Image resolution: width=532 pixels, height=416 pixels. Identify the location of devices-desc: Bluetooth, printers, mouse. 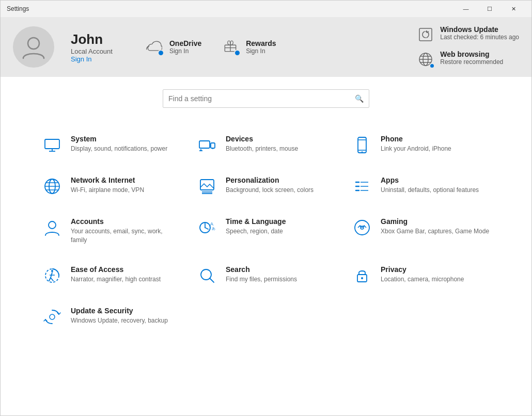
(262, 149).